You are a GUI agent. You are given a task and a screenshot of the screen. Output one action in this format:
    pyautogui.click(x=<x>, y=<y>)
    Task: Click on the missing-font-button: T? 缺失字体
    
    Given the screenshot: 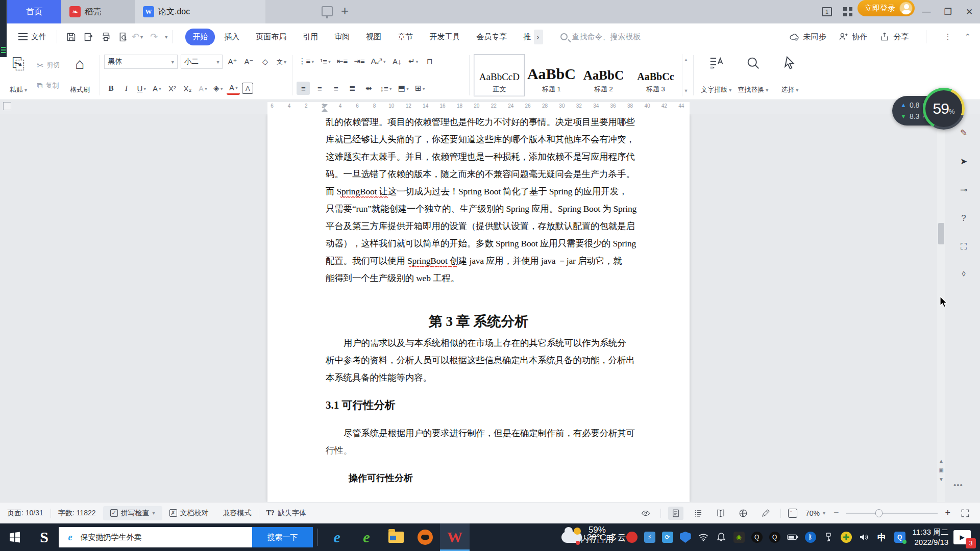 What is the action you would take?
    pyautogui.click(x=286, y=513)
    